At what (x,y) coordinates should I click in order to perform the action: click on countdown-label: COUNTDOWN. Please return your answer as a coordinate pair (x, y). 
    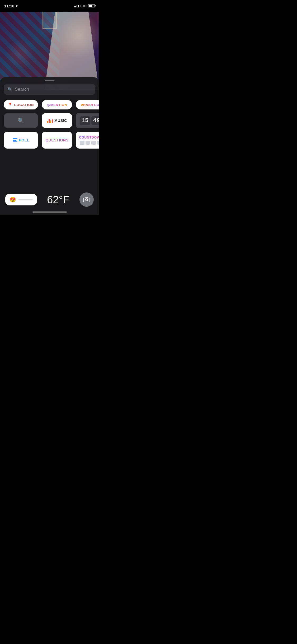
    Looking at the image, I should click on (89, 137).